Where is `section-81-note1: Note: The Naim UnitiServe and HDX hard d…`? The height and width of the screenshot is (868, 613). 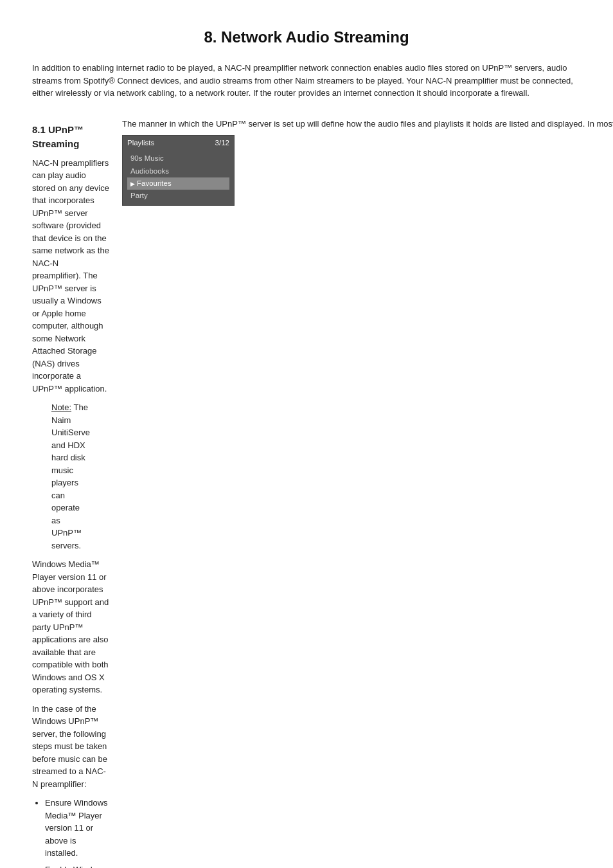 section-81-note1: Note: The Naim UnitiServe and HDX hard d… is located at coordinates (71, 476).